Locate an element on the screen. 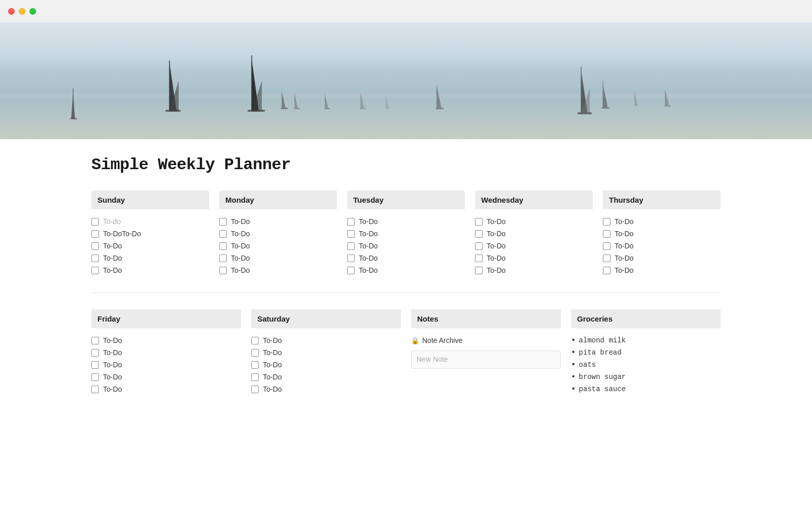 This screenshot has width=812, height=508. todo-label: To-DoTo-Do is located at coordinates (122, 234).